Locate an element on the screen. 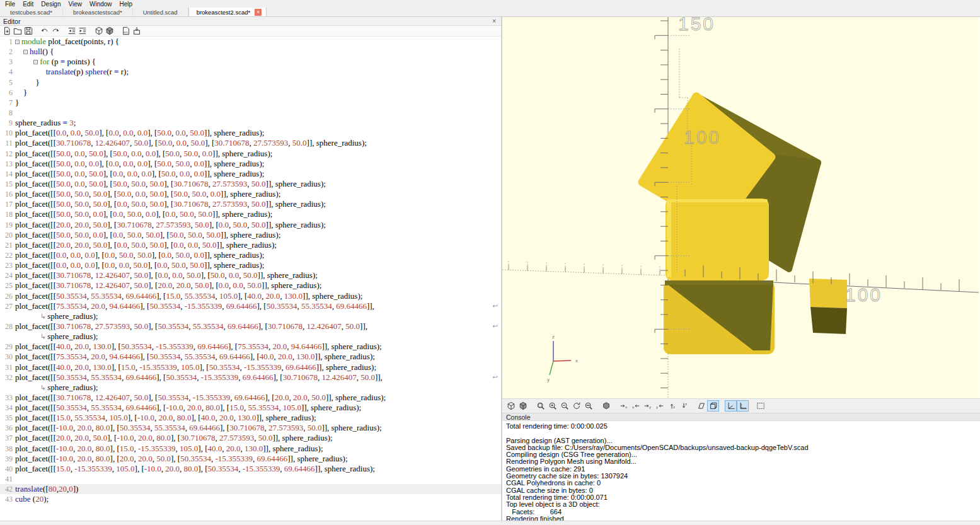 The width and height of the screenshot is (980, 525). print-3d-icon is located at coordinates (136, 31).